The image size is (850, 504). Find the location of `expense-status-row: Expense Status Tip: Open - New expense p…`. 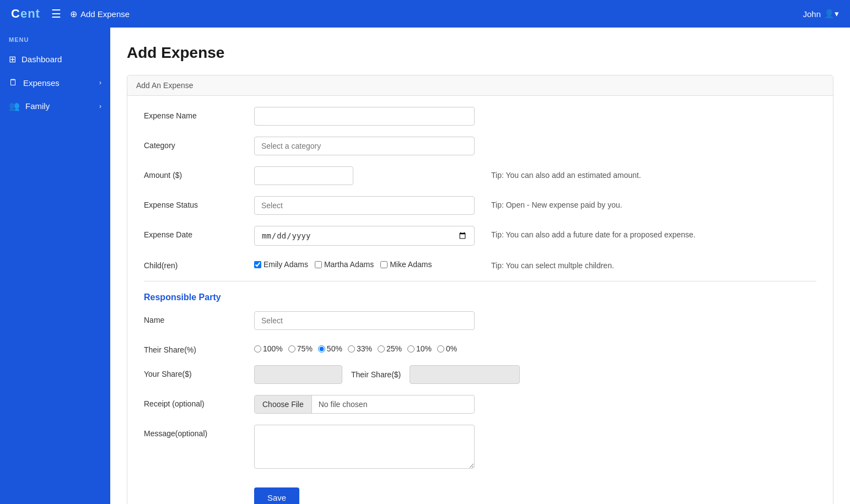

expense-status-row: Expense Status Tip: Open - New expense p… is located at coordinates (480, 205).